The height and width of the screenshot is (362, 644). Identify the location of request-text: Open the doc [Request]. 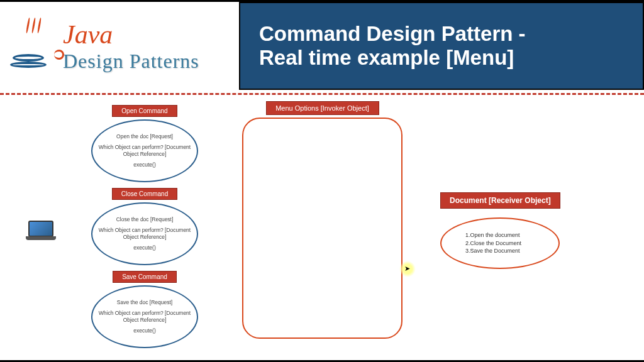
(145, 137).